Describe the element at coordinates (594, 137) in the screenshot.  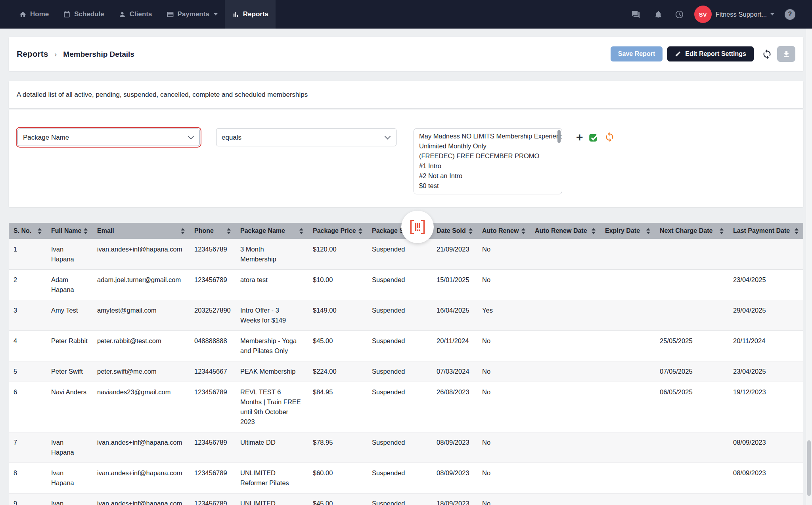
I see `apply-filter-check-icon` at that location.